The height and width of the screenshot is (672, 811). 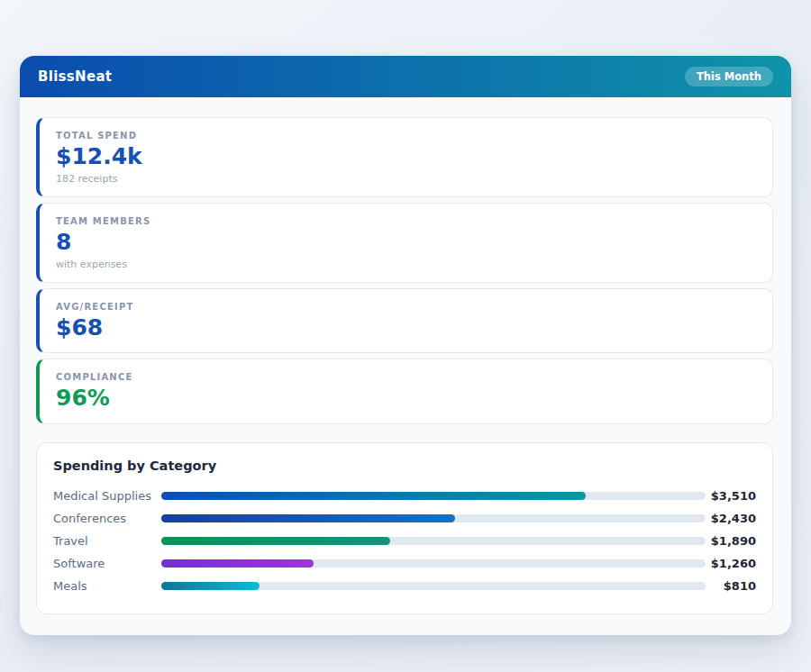 What do you see at coordinates (731, 540) in the screenshot?
I see `category-amount: $1,890` at bounding box center [731, 540].